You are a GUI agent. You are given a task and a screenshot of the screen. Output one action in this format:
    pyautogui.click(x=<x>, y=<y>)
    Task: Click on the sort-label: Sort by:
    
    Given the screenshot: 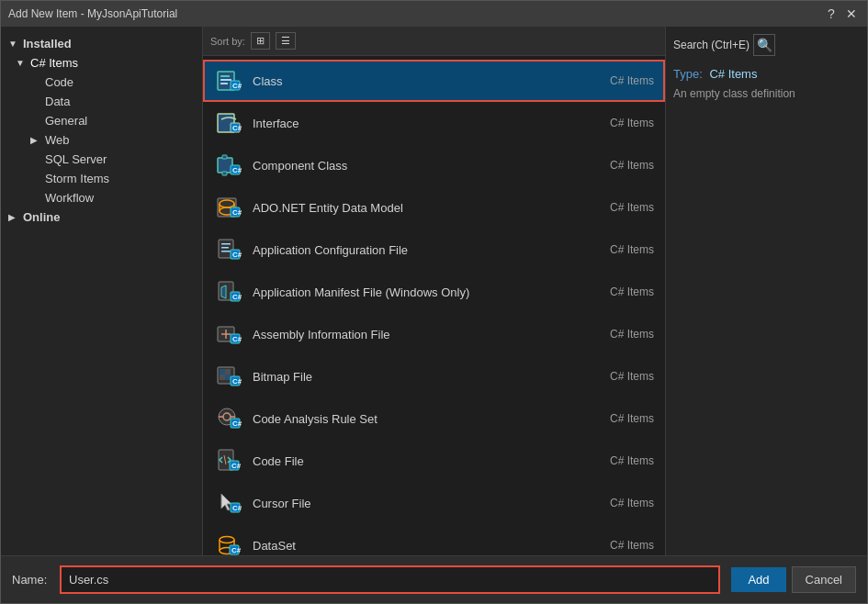 What is the action you would take?
    pyautogui.click(x=228, y=41)
    